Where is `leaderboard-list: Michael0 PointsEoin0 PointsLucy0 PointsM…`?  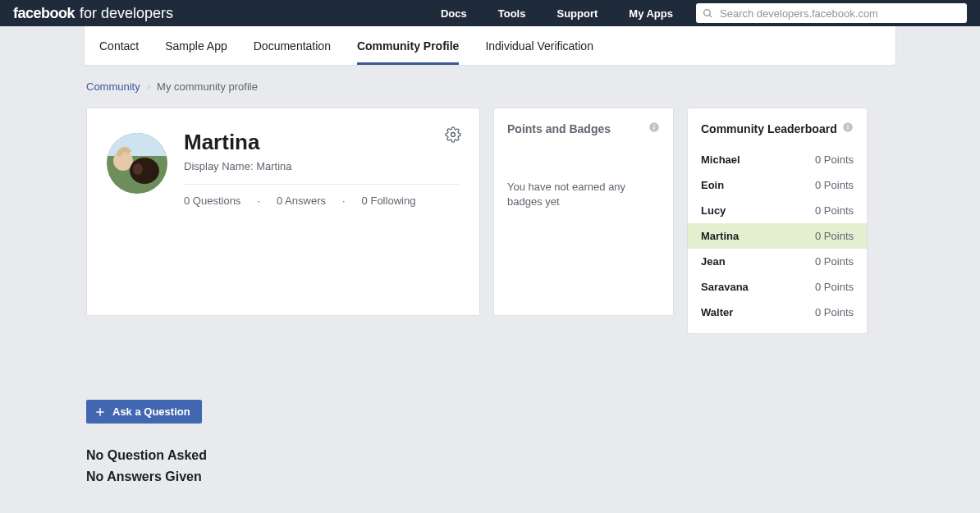 leaderboard-list: Michael0 PointsEoin0 PointsLucy0 PointsM… is located at coordinates (777, 236).